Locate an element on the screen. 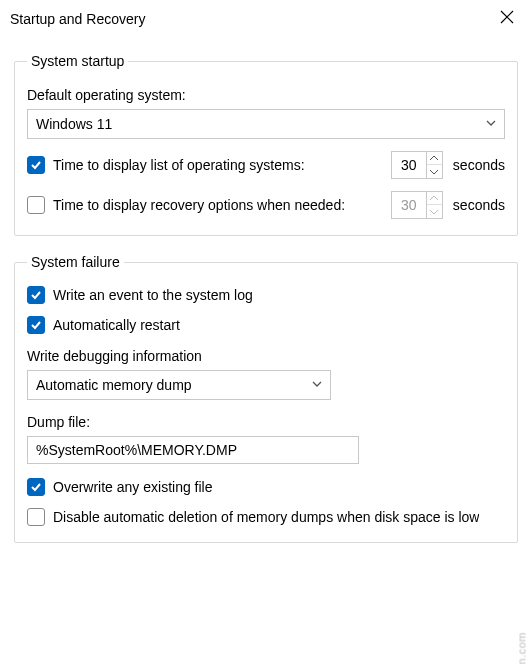 The image size is (532, 664). recovery-options-label: Time to display recovery options when ne… is located at coordinates (199, 205).